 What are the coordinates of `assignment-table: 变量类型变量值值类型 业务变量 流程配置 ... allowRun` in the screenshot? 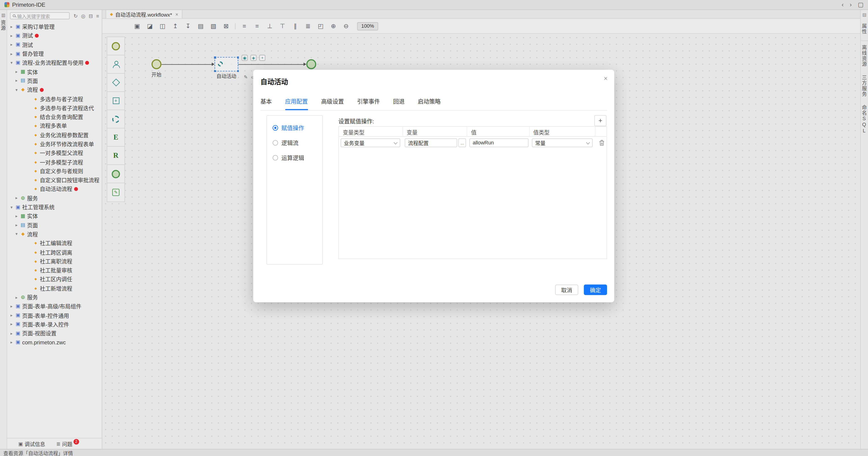 It's located at (472, 193).